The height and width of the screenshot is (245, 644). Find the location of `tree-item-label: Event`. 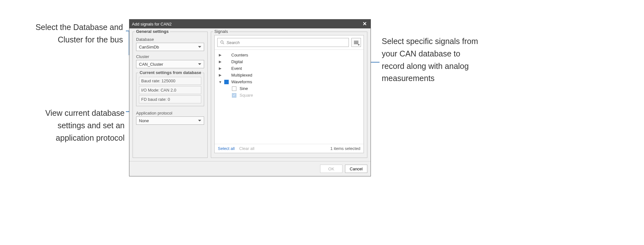

tree-item-label: Event is located at coordinates (236, 68).